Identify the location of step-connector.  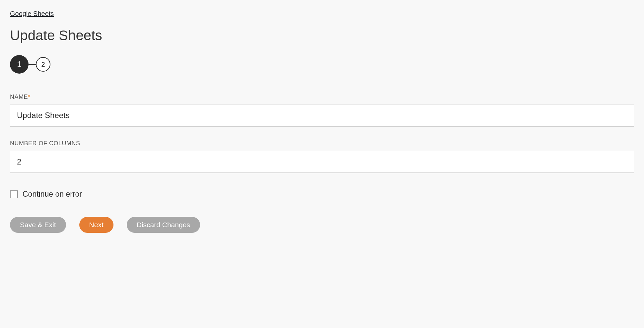
(32, 64).